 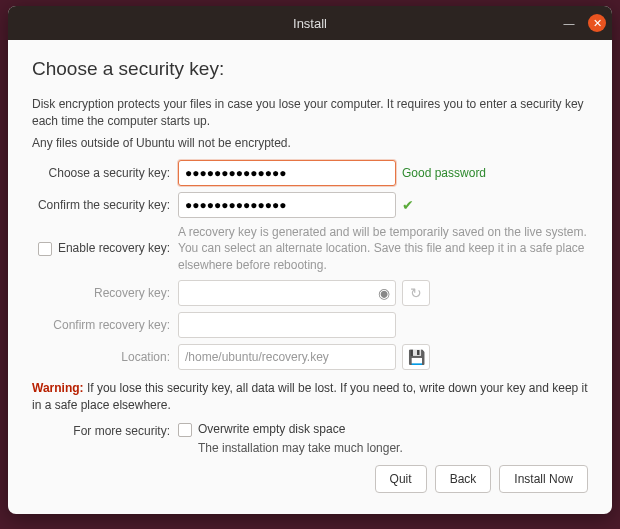 I want to click on intro-text: Disk encryption protects your files in c…, so click(x=310, y=113).